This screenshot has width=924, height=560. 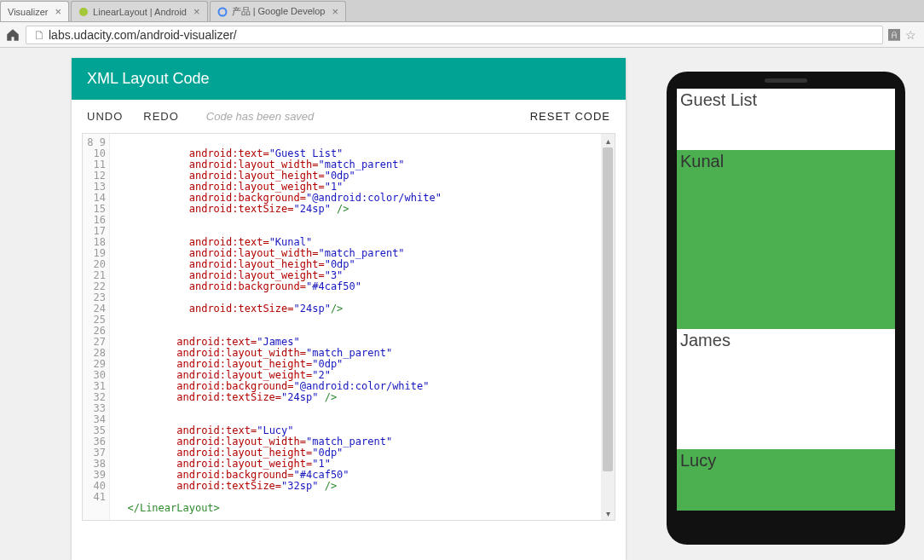 What do you see at coordinates (608, 513) in the screenshot?
I see `scroll-down-icon: ▾` at bounding box center [608, 513].